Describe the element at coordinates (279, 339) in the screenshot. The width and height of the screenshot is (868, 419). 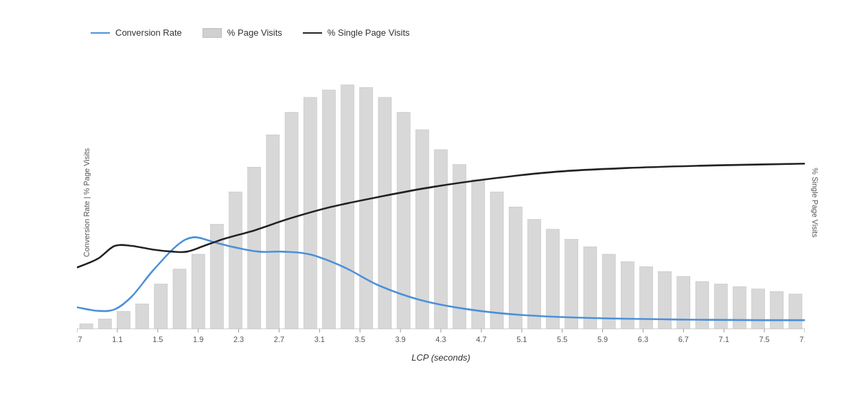
I see `svg-text: 2.7` at that location.